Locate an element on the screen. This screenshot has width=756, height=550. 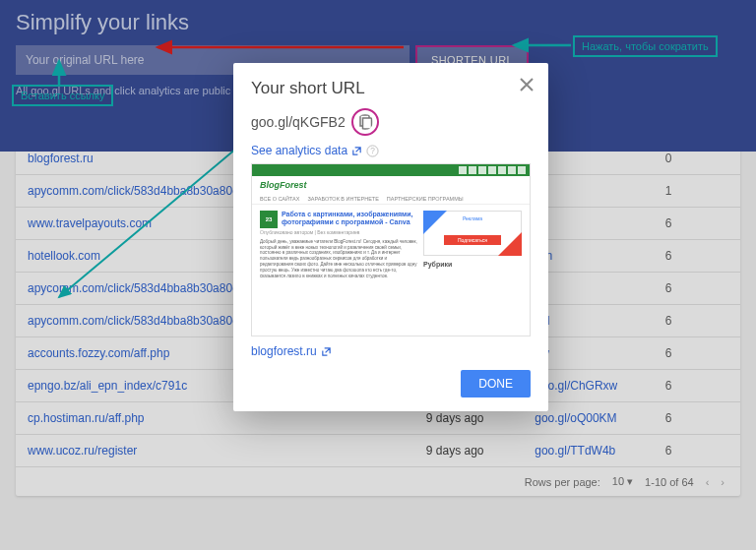
done-button: DONE is located at coordinates (496, 384).